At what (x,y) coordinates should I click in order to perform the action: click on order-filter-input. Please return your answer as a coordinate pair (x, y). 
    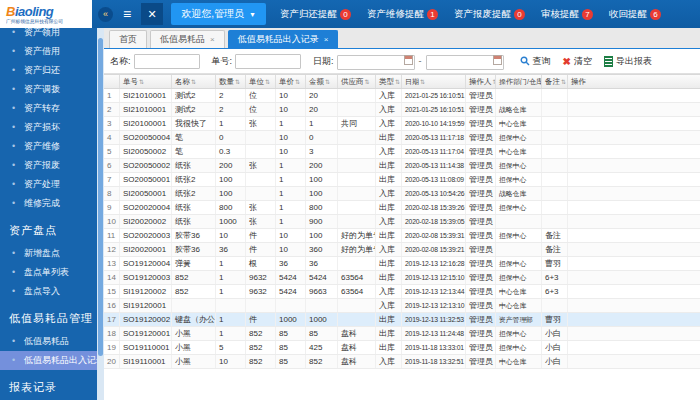
    Looking at the image, I should click on (268, 62).